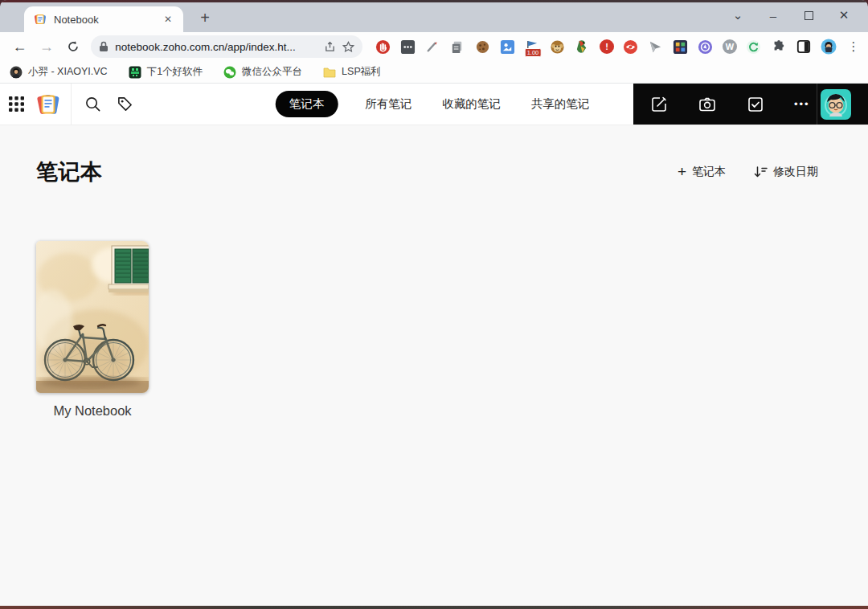 This screenshot has height=609, width=868. What do you see at coordinates (433, 47) in the screenshot?
I see `pen-extension-icon` at bounding box center [433, 47].